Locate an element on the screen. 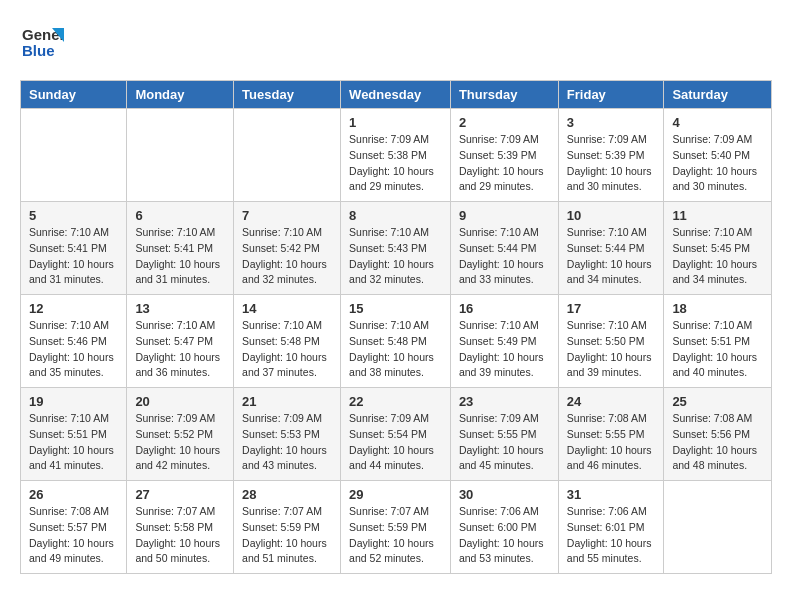  weekday-header-row: SundayMondayTuesdayWednesdayThursdayFrid… is located at coordinates (396, 95).